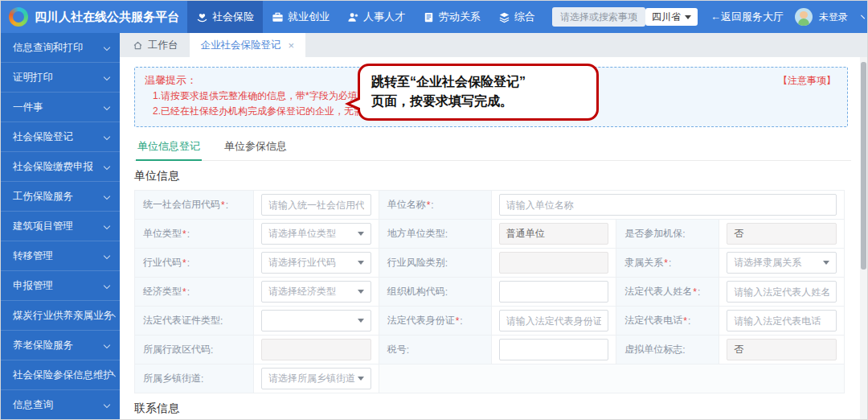  What do you see at coordinates (60, 196) in the screenshot?
I see `sidebar-item: 工伤保险服务` at bounding box center [60, 196].